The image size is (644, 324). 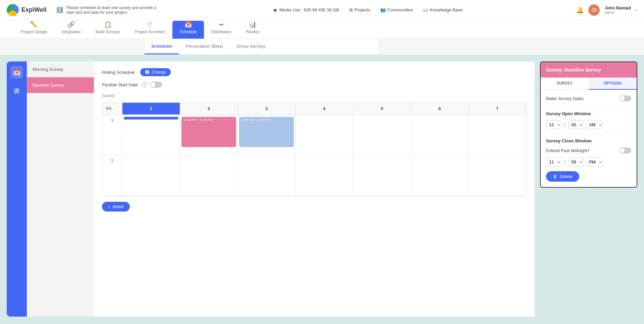 What do you see at coordinates (156, 72) in the screenshot?
I see `change-button: 🔄 Change` at bounding box center [156, 72].